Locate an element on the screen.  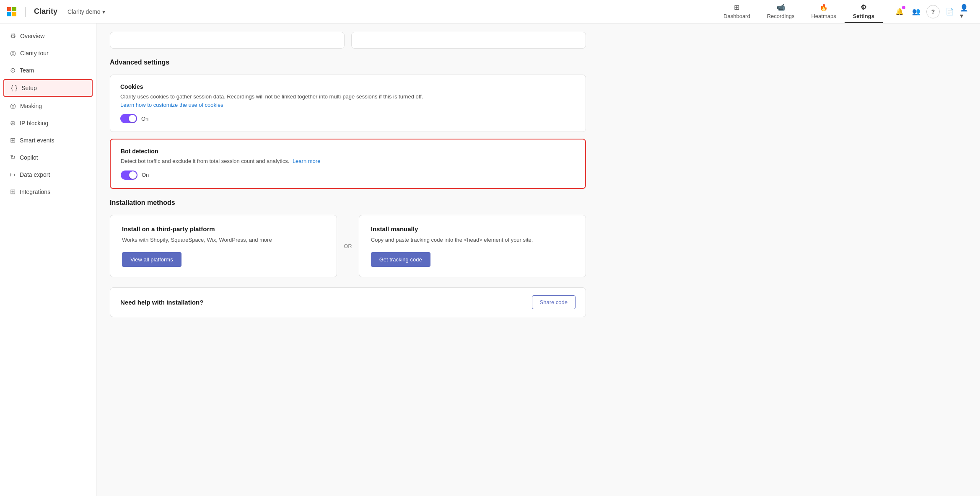
integrations-icon: ⊞ is located at coordinates (13, 192).